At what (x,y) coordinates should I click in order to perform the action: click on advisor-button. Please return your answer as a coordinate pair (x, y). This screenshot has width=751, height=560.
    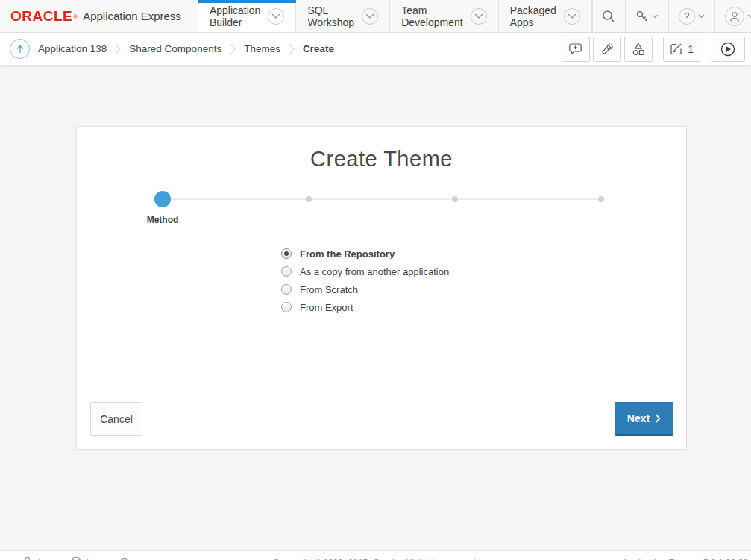
    Looking at the image, I should click on (607, 49).